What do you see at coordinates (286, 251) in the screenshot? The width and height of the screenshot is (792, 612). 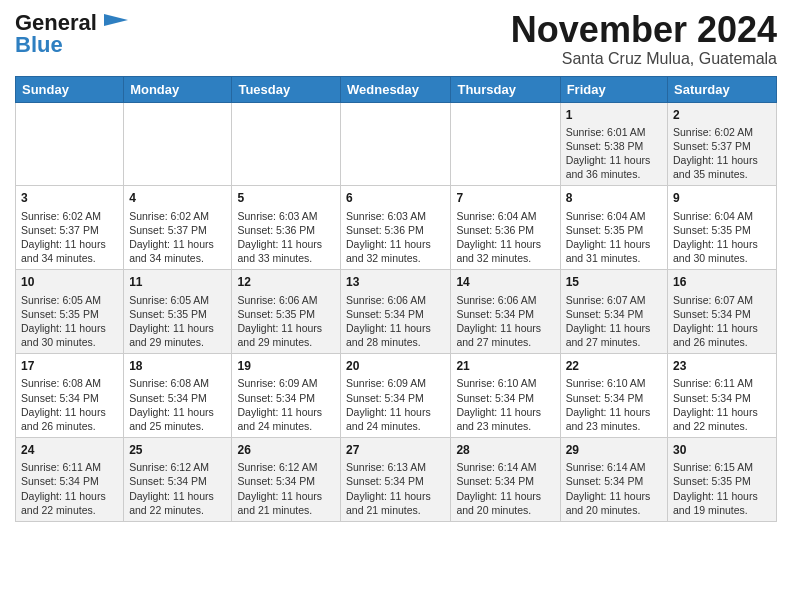 I see `cell-text: Daylight: 11 hours and 33 minutes.` at bounding box center [286, 251].